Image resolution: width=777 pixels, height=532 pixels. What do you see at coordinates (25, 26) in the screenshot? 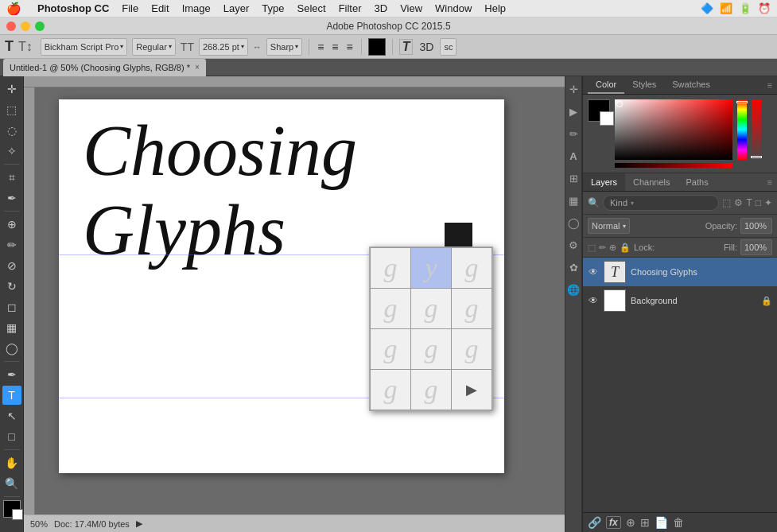
I see `minimize-button` at bounding box center [25, 26].